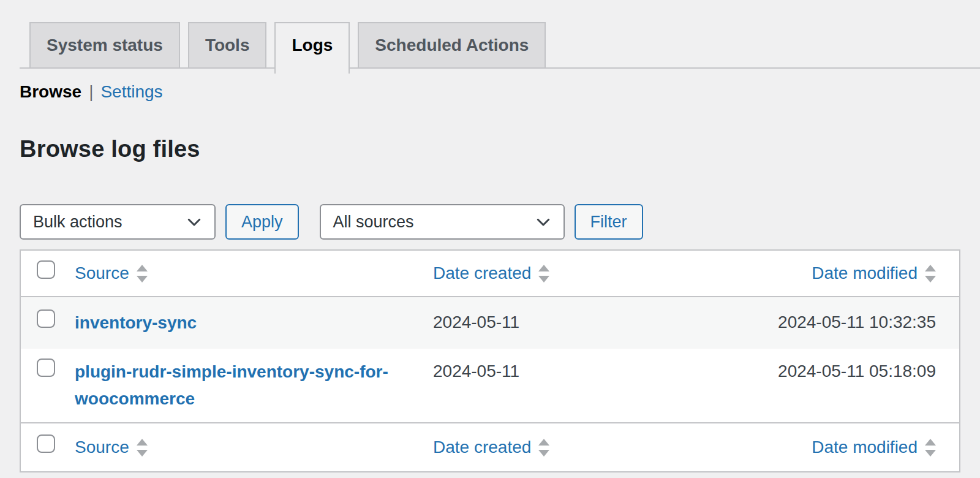 The height and width of the screenshot is (478, 980). I want to click on filter-button: Filter, so click(609, 222).